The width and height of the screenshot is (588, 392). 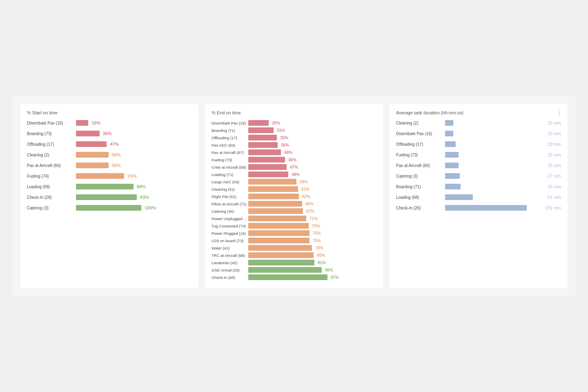 I want to click on bar-row: Pax at Aircraft (66)50%, so click(x=109, y=165).